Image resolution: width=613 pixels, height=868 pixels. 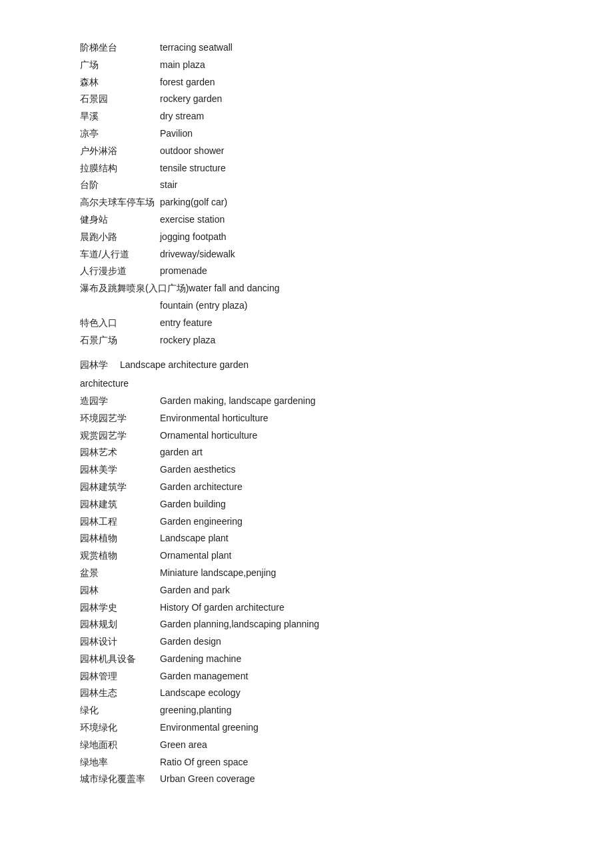 I want to click on list-item: 台阶stair, so click(x=306, y=185).